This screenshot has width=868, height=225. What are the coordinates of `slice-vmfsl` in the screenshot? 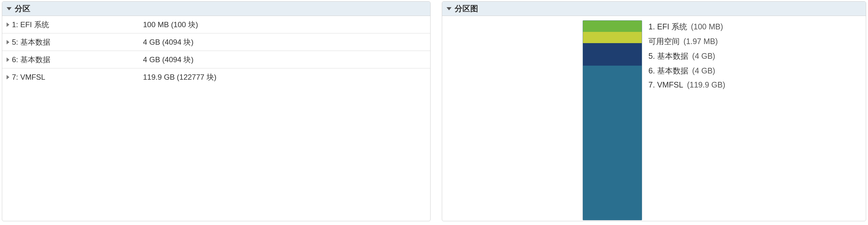 It's located at (613, 143).